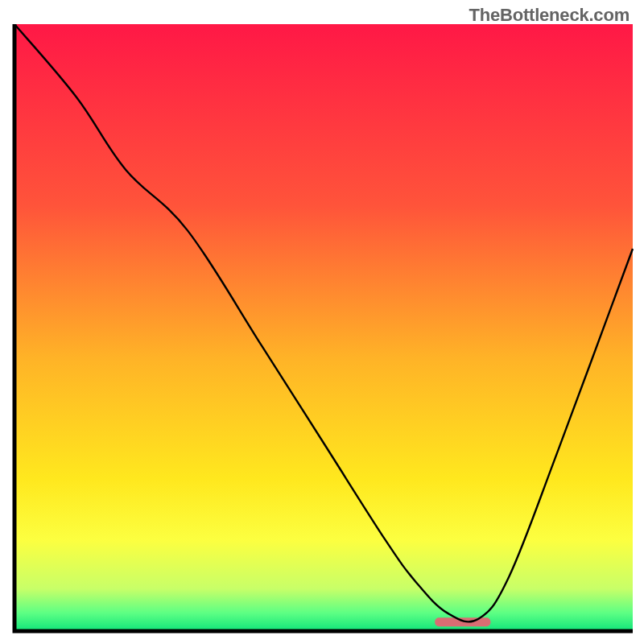  What do you see at coordinates (462, 621) in the screenshot?
I see `optimal-range-marker` at bounding box center [462, 621].